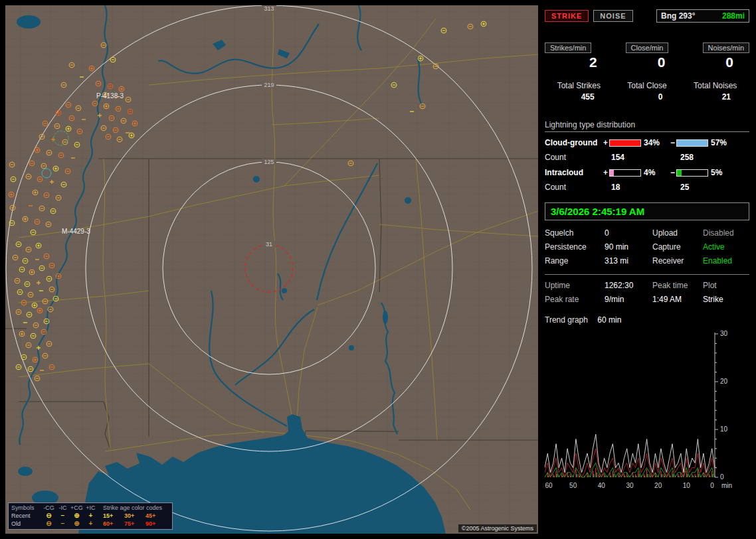  I want to click on minus-cg-icon: ⊖, so click(49, 523).